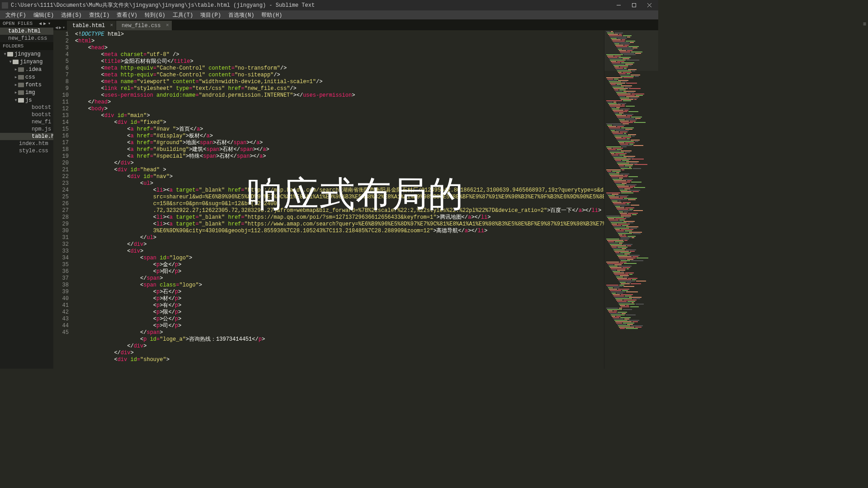 The width and height of the screenshot is (868, 488). I want to click on close-icon, so click(649, 5).